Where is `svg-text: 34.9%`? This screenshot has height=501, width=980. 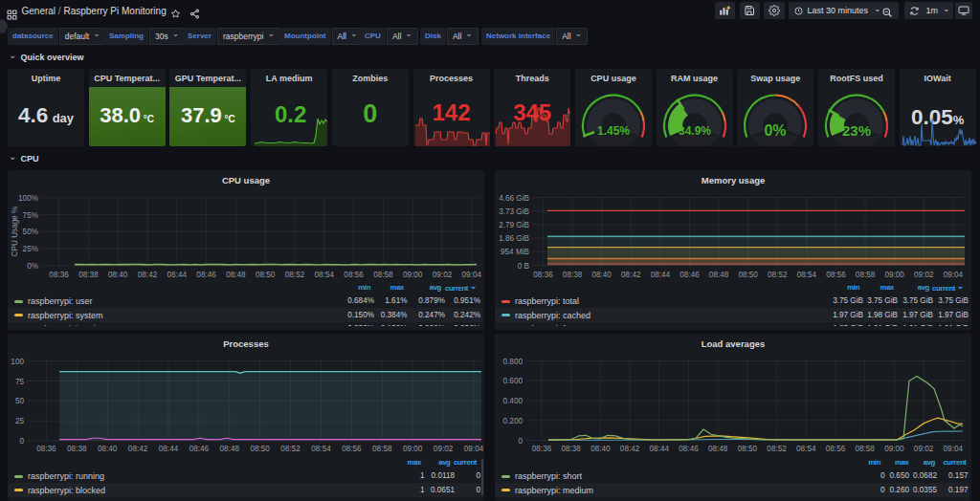 svg-text: 34.9% is located at coordinates (695, 131).